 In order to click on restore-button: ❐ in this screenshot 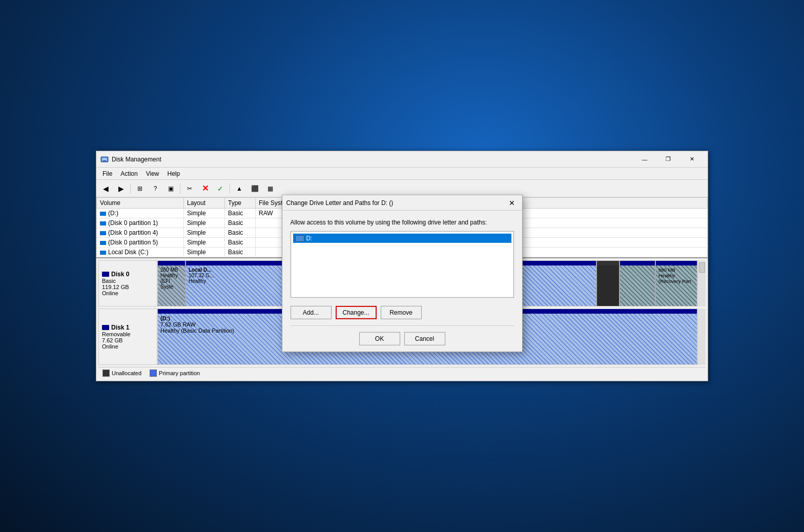, I will do `click(668, 159)`.